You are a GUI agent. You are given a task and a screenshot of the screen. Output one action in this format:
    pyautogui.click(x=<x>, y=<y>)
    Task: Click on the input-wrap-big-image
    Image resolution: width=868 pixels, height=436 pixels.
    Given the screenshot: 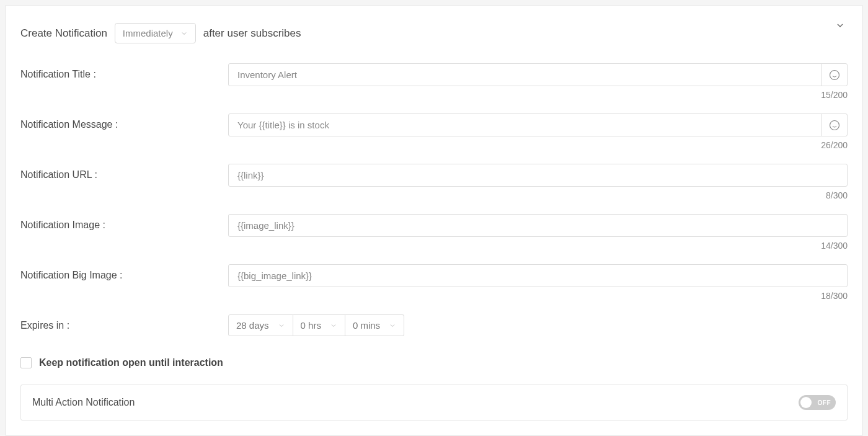 What is the action you would take?
    pyautogui.click(x=538, y=275)
    